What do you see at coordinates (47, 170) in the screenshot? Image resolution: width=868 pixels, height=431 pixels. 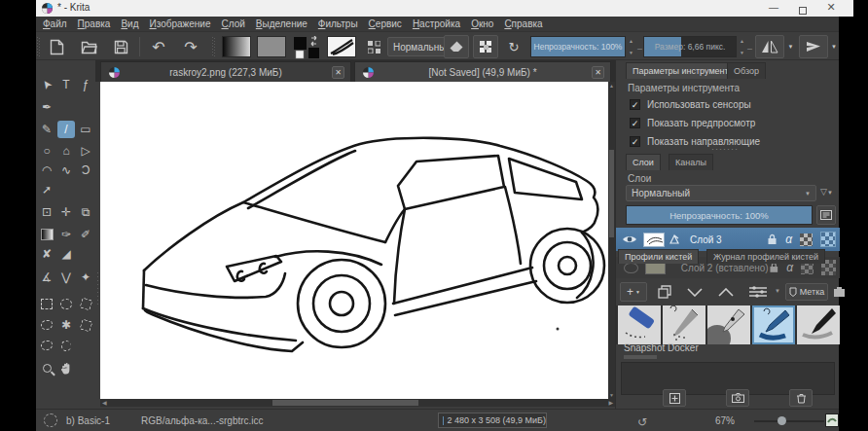 I see `bezier-curve-tool: ◠` at bounding box center [47, 170].